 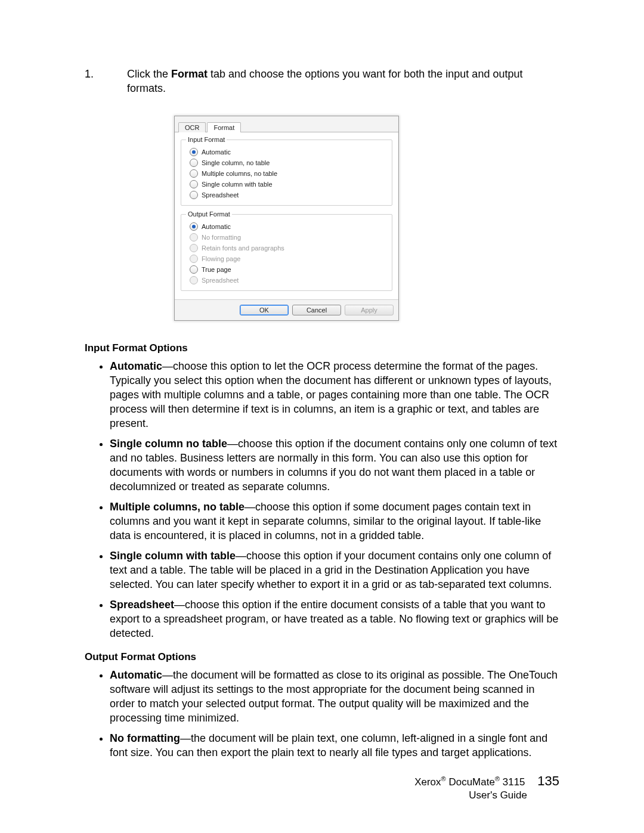 What do you see at coordinates (216, 270) in the screenshot?
I see `radio-label: True page` at bounding box center [216, 270].